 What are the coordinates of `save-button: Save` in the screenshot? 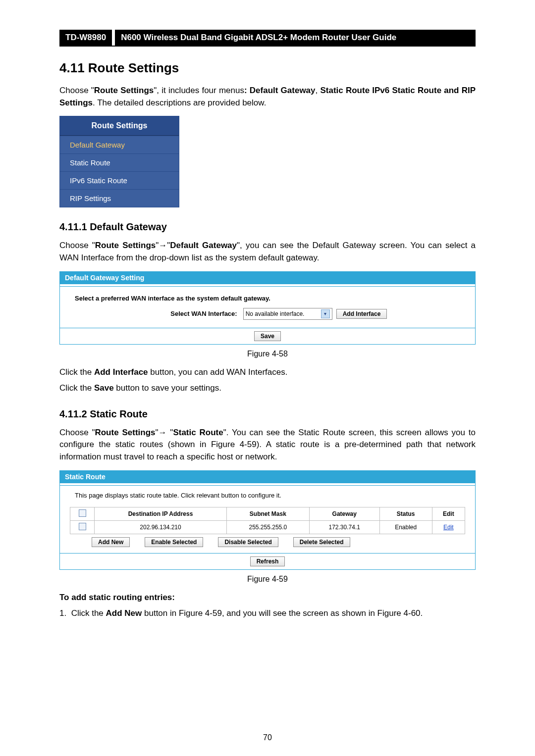 It's located at (268, 336).